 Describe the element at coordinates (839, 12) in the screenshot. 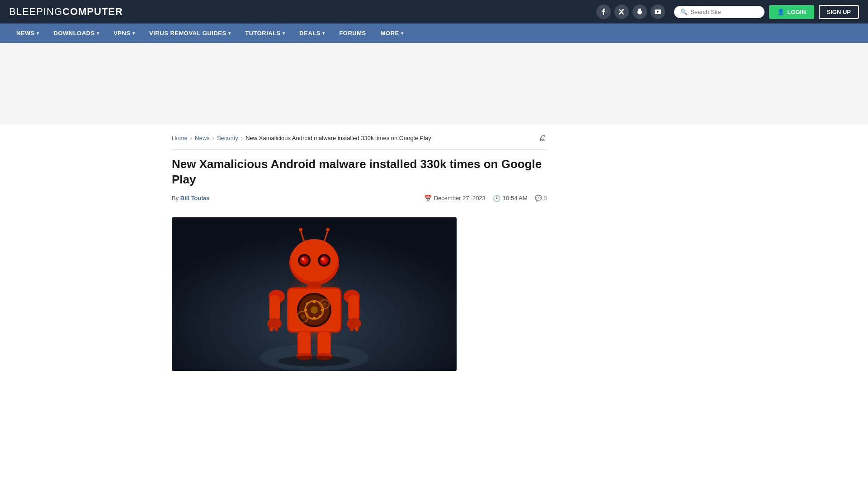

I see `signup-label: SIGN UP` at that location.